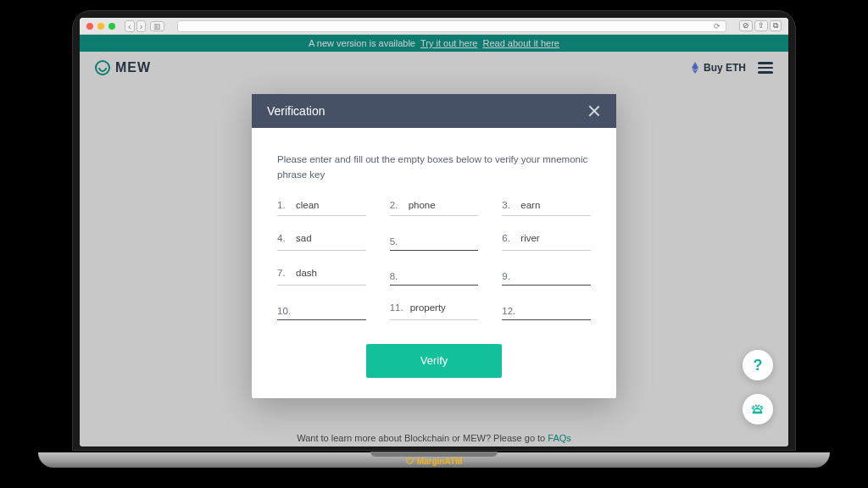  What do you see at coordinates (556, 239) in the screenshot?
I see `word-value: river` at bounding box center [556, 239].